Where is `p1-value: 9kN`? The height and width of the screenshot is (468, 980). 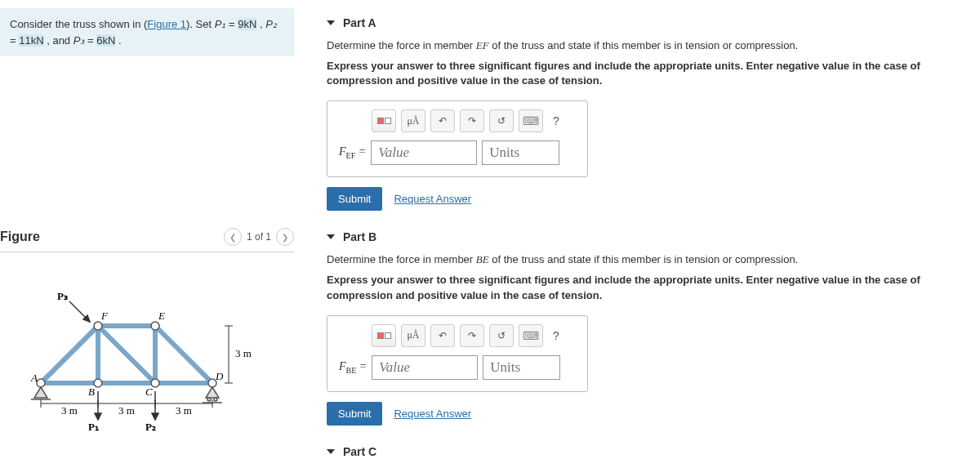
p1-value: 9kN is located at coordinates (247, 25).